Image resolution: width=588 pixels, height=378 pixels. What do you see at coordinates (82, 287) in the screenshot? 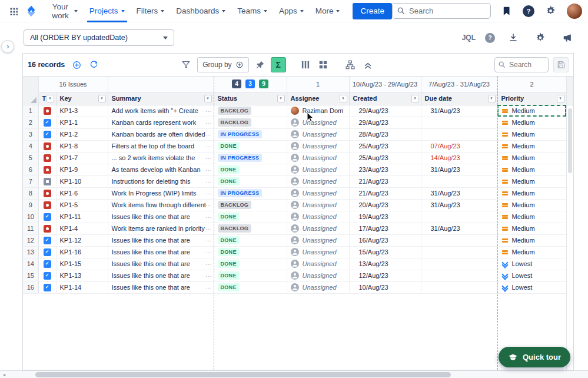
I see `key-cell: KP1-14` at bounding box center [82, 287].